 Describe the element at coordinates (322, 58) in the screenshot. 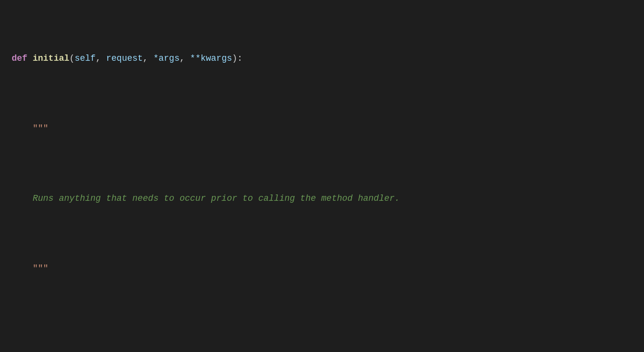

I see `code-line-1: def initial(self, request, *args, **kwar…` at that location.